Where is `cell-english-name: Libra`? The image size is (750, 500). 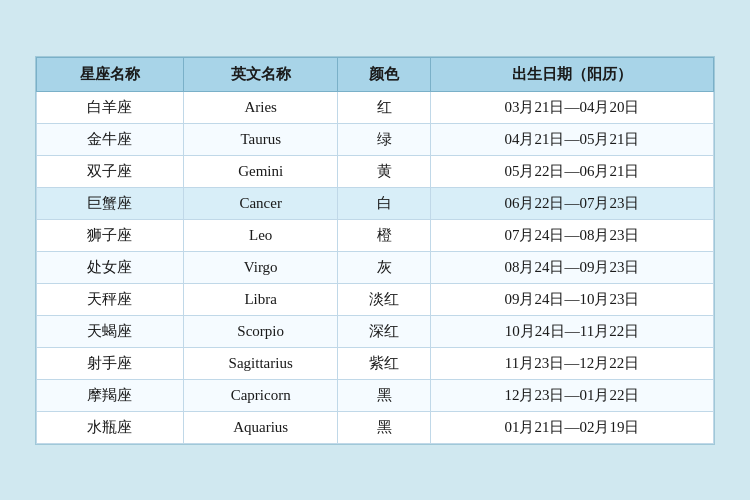 cell-english-name: Libra is located at coordinates (260, 299).